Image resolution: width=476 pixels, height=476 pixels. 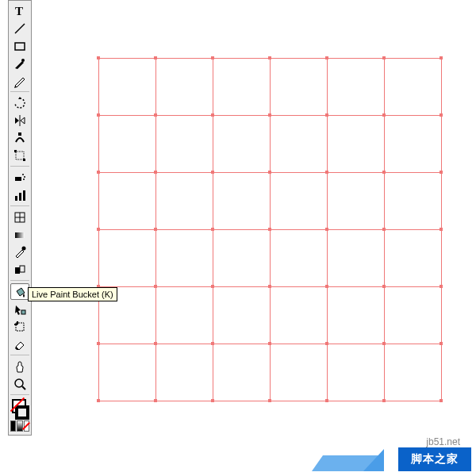 I want to click on live-paint-selection-tool-icon, so click(x=20, y=309).